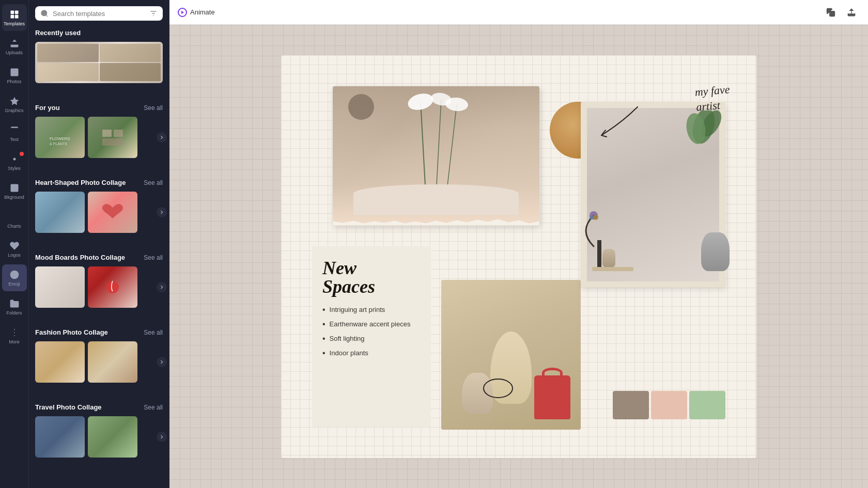 Image resolution: width=868 pixels, height=488 pixels. Describe the element at coordinates (14, 336) in the screenshot. I see `sidebar-item-more: More` at that location.